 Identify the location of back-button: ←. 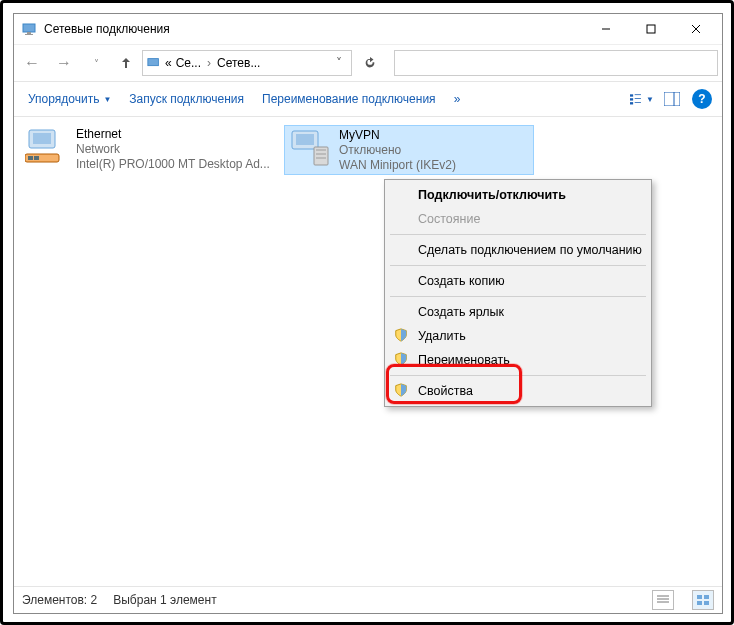
(32, 63).